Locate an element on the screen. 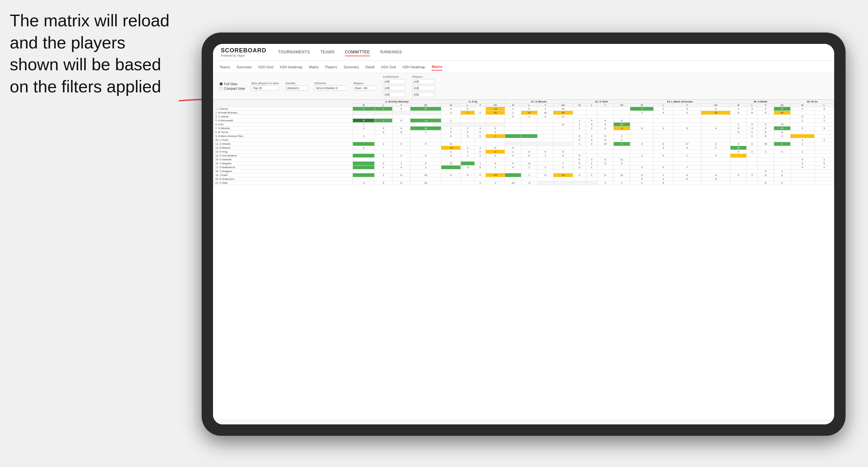 This screenshot has height=467, width=868. conference-select1: (All) is located at coordinates (394, 82).